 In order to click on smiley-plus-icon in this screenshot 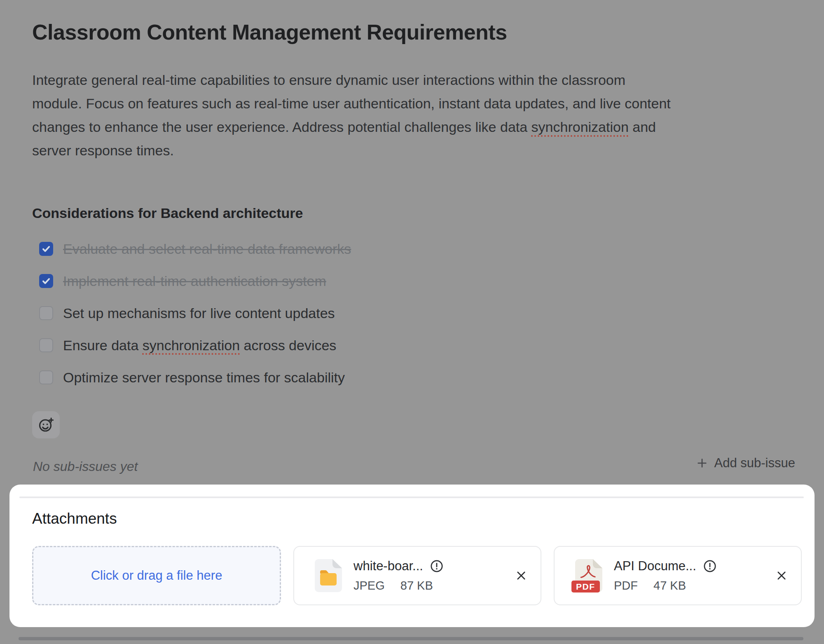, I will do `click(46, 425)`.